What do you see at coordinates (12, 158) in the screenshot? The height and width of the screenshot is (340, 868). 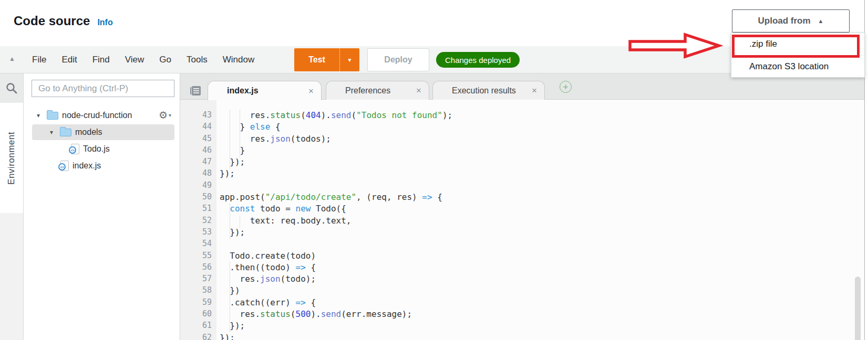 I see `environment-label: Environment` at bounding box center [12, 158].